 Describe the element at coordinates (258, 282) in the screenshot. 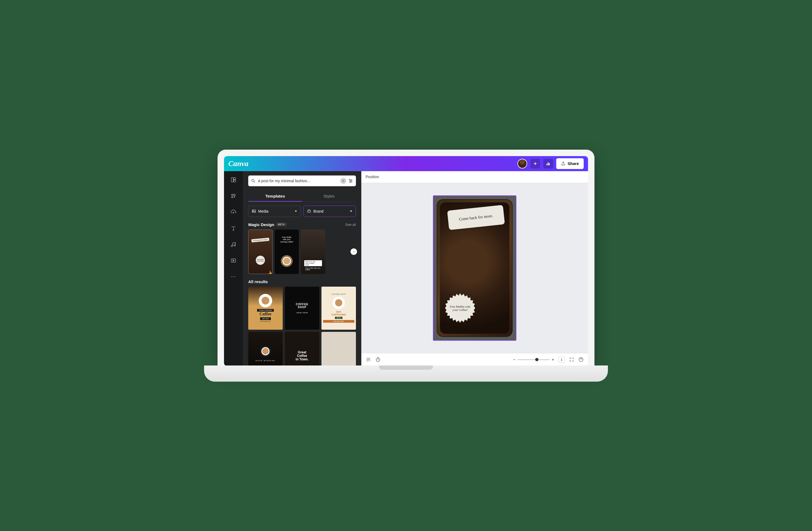

I see `all-results-title: All results` at that location.